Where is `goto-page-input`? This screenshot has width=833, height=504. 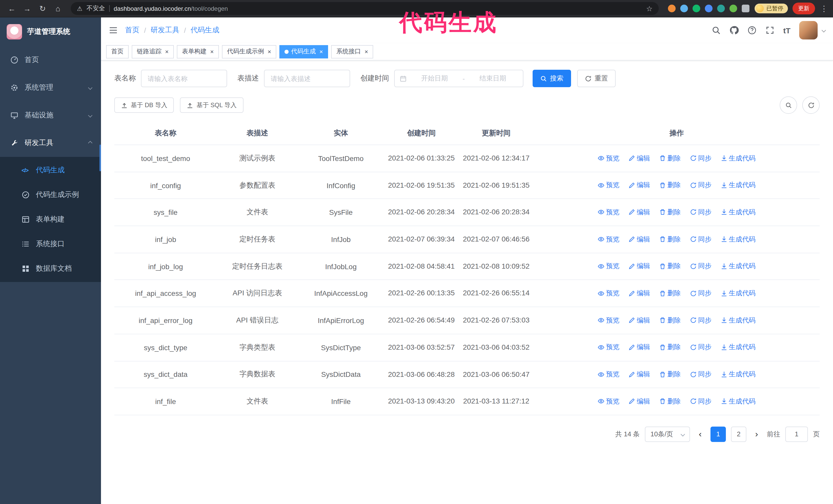 goto-page-input is located at coordinates (796, 434).